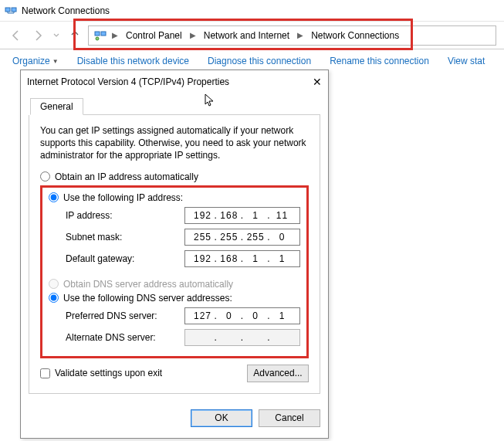  What do you see at coordinates (16, 36) in the screenshot?
I see `back-button` at bounding box center [16, 36].